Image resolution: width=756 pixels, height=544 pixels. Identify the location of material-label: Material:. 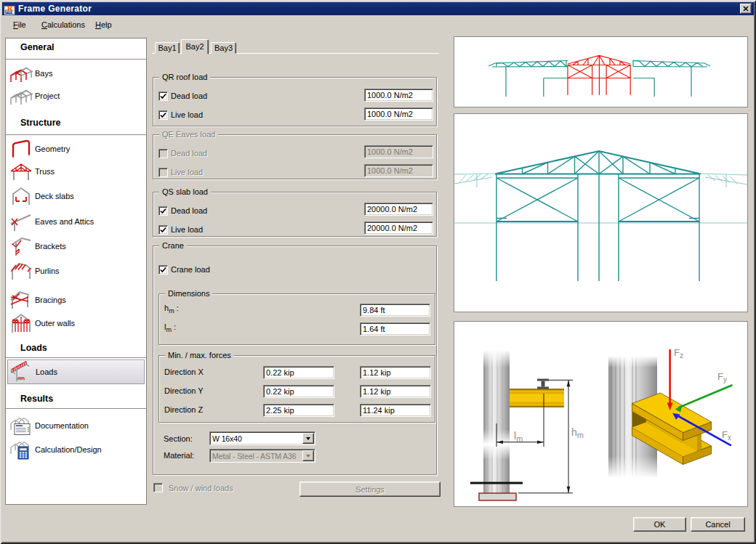
(179, 456).